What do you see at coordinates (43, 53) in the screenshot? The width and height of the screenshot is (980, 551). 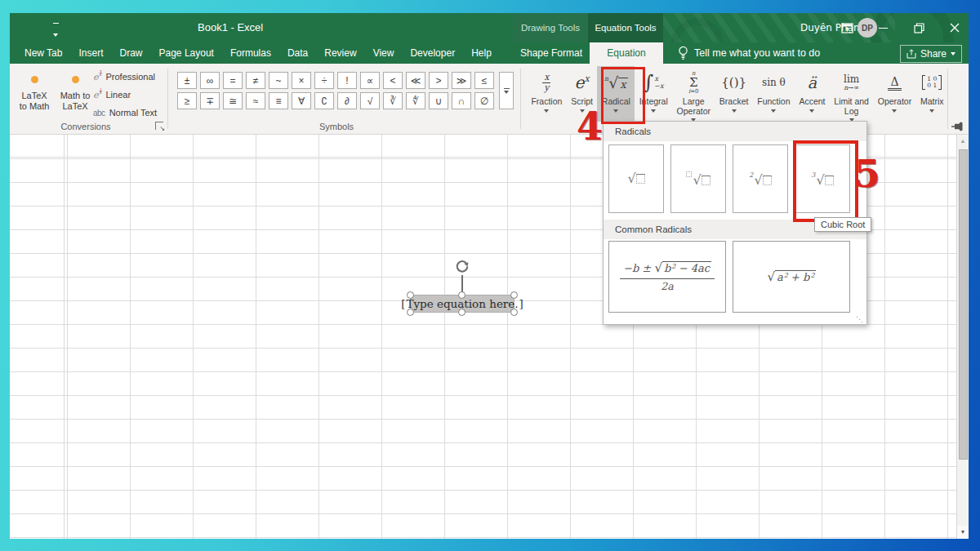 I see `tab-new-tab: New Tab` at bounding box center [43, 53].